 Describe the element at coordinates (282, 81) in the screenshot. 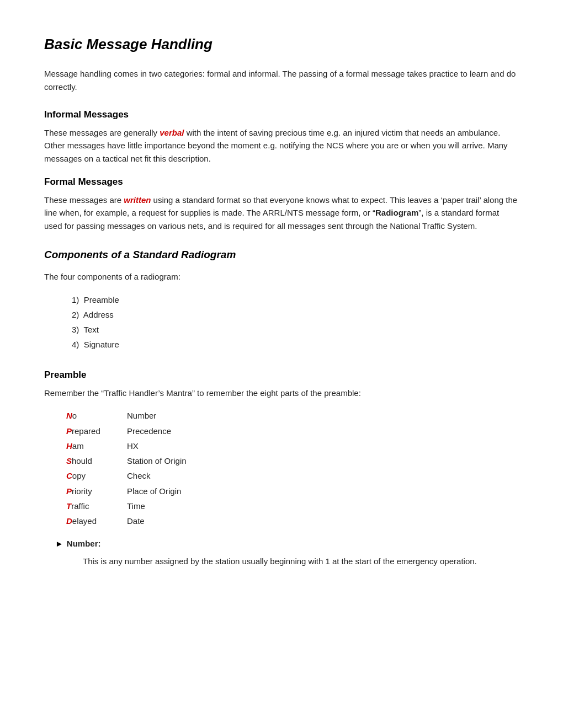

I see `intro-paragraph: Message handling comes in two categories…` at that location.